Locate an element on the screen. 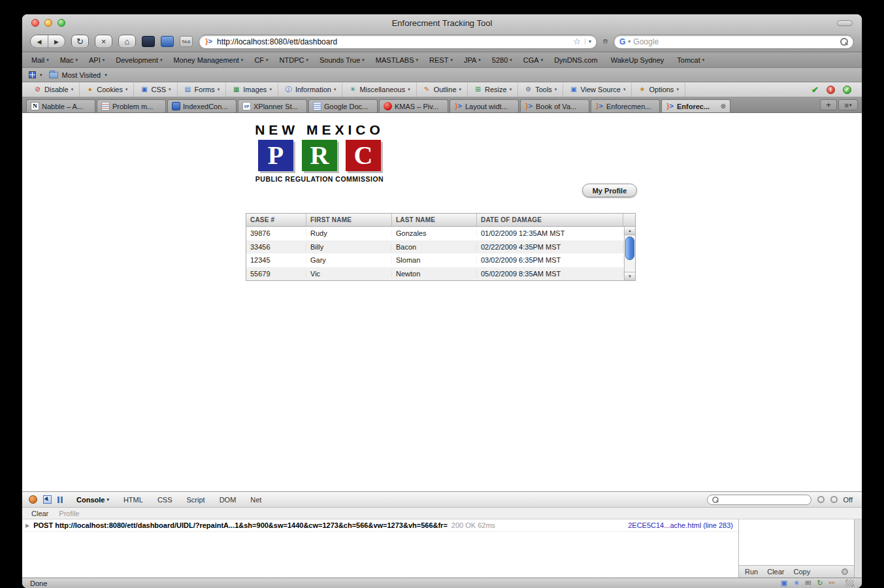 The width and height of the screenshot is (884, 588). console-clear-button: Clear is located at coordinates (40, 514).